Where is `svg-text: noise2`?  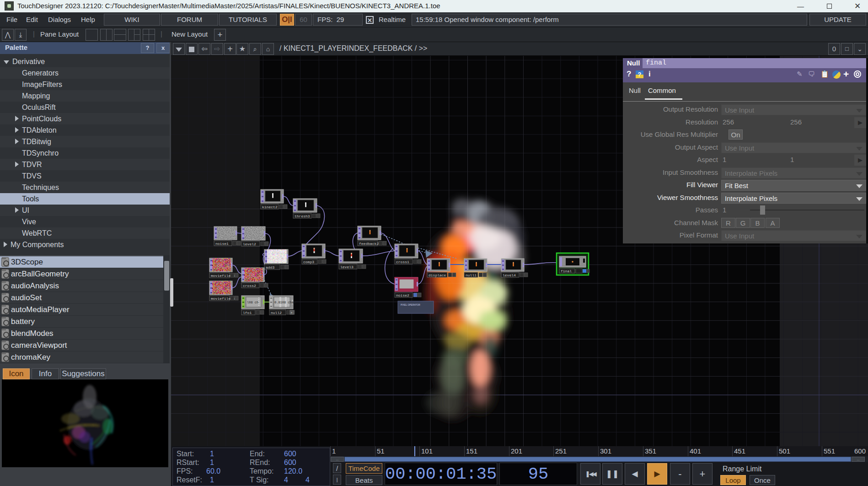 svg-text: noise2 is located at coordinates (402, 296).